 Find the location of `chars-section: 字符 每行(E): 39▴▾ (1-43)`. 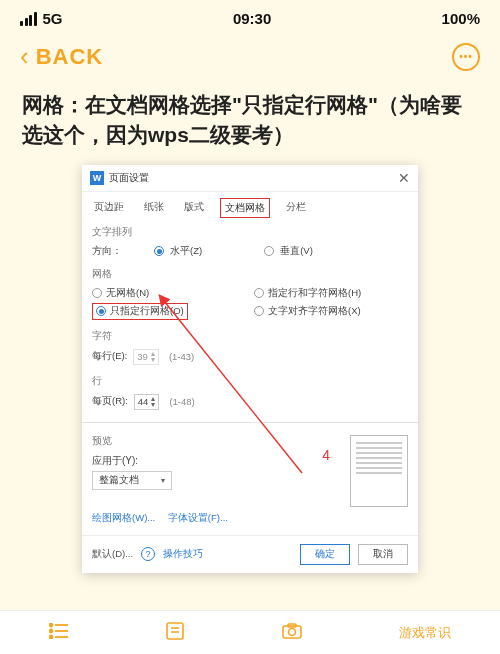

chars-section: 字符 每行(E): 39▴▾ (1-43) is located at coordinates (250, 348).